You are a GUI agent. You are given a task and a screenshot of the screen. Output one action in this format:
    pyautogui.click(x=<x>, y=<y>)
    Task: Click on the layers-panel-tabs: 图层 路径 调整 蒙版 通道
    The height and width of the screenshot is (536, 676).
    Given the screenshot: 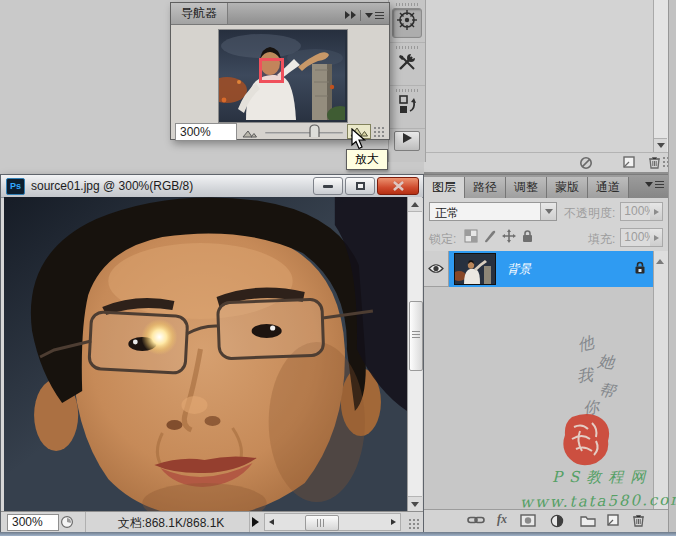 What is the action you would take?
    pyautogui.click(x=546, y=186)
    